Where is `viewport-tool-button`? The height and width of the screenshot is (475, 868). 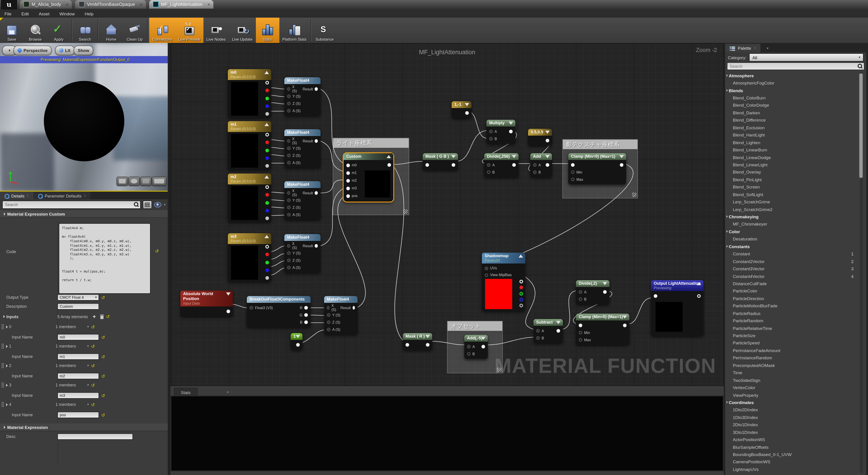 viewport-tool-button is located at coordinates (159, 181).